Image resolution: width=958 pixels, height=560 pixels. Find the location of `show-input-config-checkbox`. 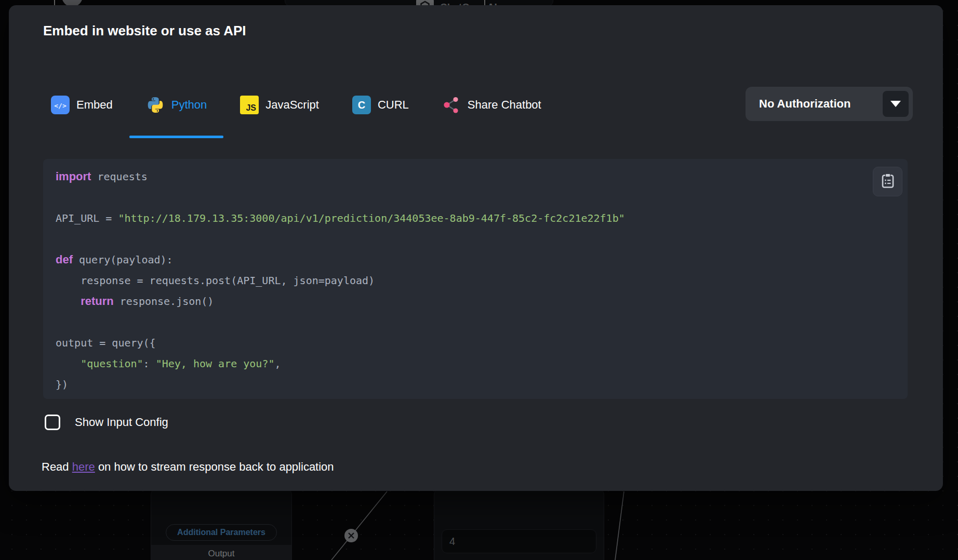

show-input-config-checkbox is located at coordinates (52, 422).